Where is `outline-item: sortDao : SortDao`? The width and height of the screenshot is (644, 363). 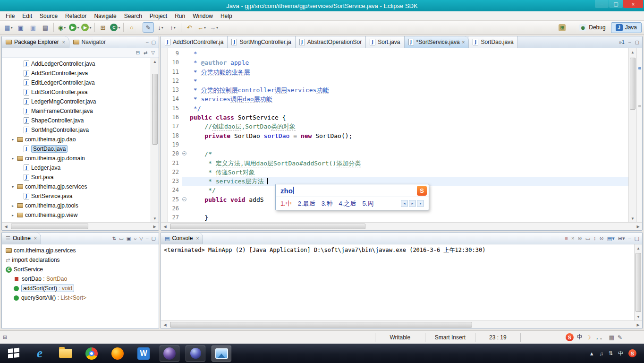
outline-item: sortDao : SortDao is located at coordinates (80, 279).